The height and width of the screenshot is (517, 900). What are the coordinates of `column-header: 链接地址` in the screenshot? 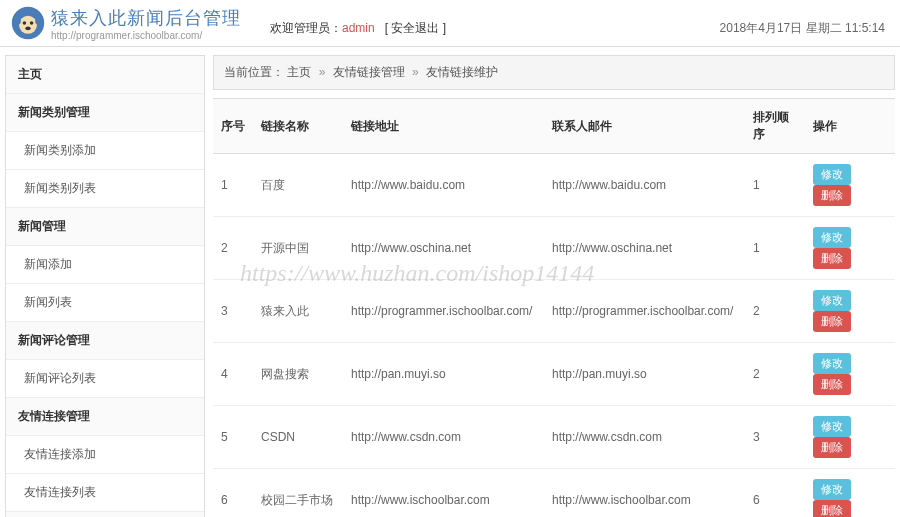 It's located at (444, 126).